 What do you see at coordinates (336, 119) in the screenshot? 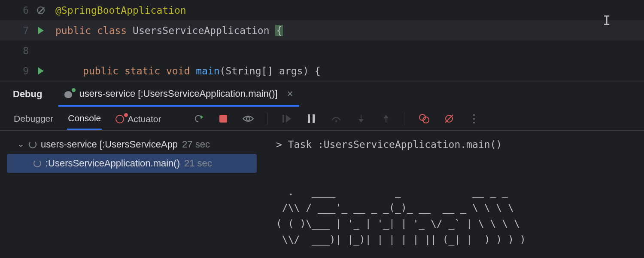
I see `step-over-icon` at bounding box center [336, 119].